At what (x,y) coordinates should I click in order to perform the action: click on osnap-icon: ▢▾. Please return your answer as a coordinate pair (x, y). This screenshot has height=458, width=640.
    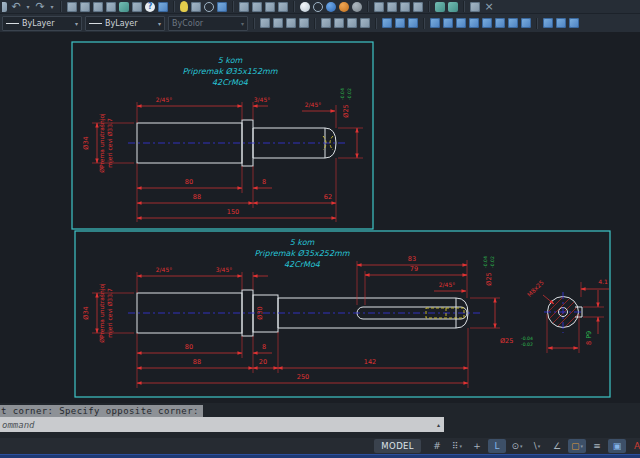
    Looking at the image, I should click on (577, 446).